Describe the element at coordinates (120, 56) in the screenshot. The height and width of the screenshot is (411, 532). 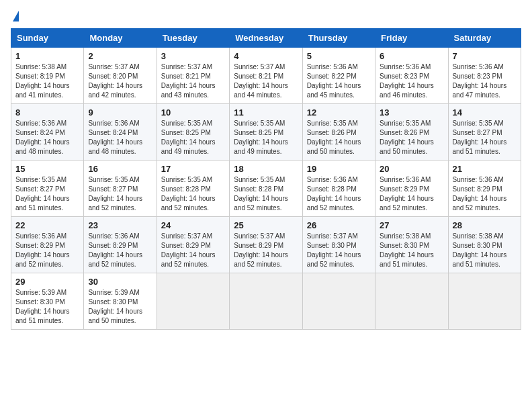
I see `day-number: 2` at that location.